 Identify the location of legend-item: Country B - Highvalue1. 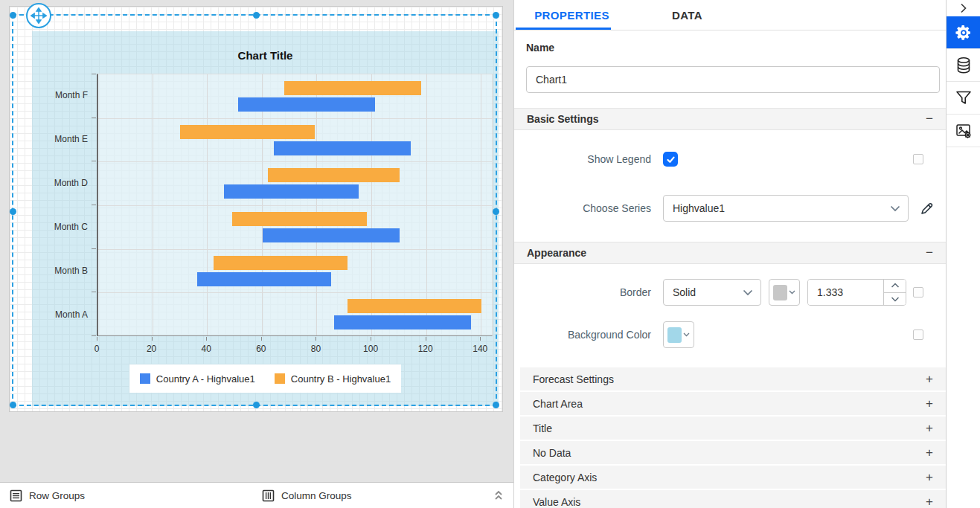
(333, 379).